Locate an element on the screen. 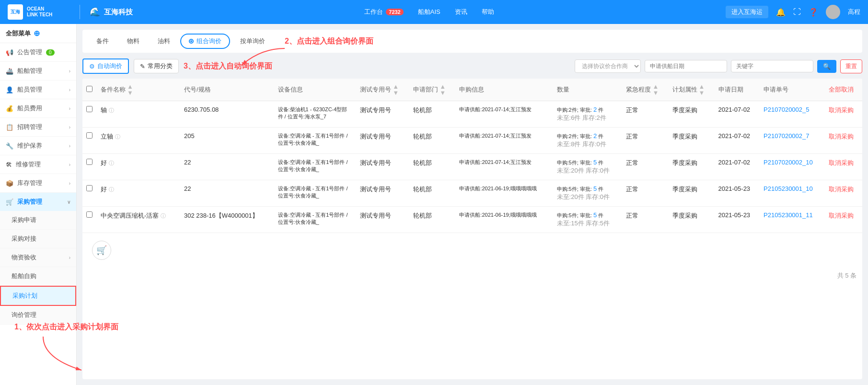 This screenshot has width=868, height=385. sidebar-item-maintenance: 🔧 维护保养 › is located at coordinates (38, 146).